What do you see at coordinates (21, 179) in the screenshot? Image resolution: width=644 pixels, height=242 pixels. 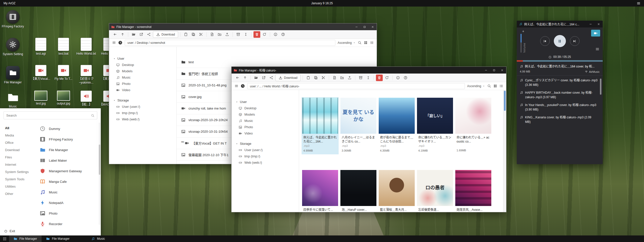 I see `category-system-tools: System Tools` at bounding box center [21, 179].